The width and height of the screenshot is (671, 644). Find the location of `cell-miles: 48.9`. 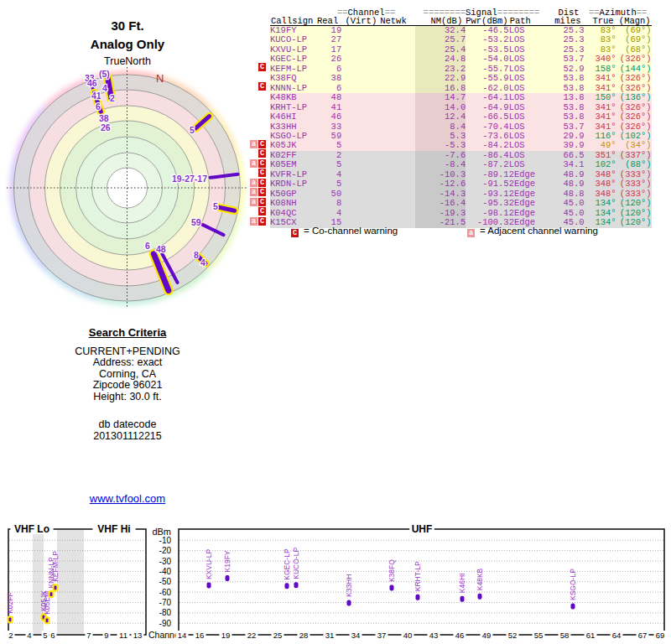

cell-miles: 48.9 is located at coordinates (566, 184).